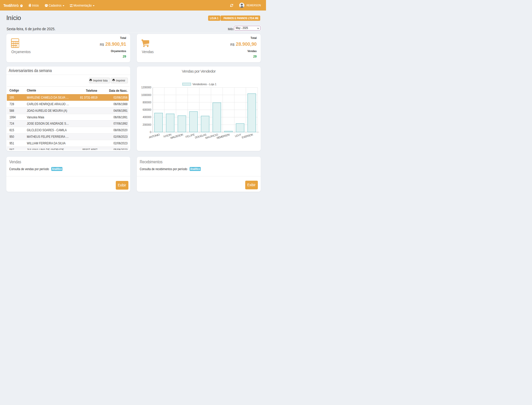  What do you see at coordinates (154, 136) in the screenshot?
I see `svg-text: ANTONIO` at bounding box center [154, 136].